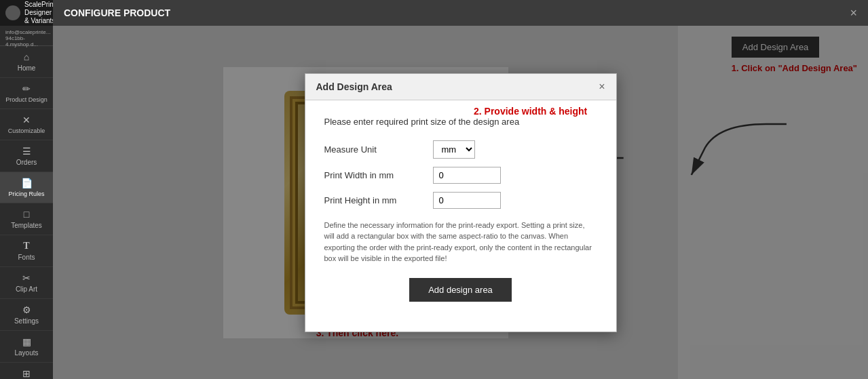 This screenshot has height=379, width=868. Describe the element at coordinates (26, 278) in the screenshot. I see `clip-art-icon: ✂` at that location.